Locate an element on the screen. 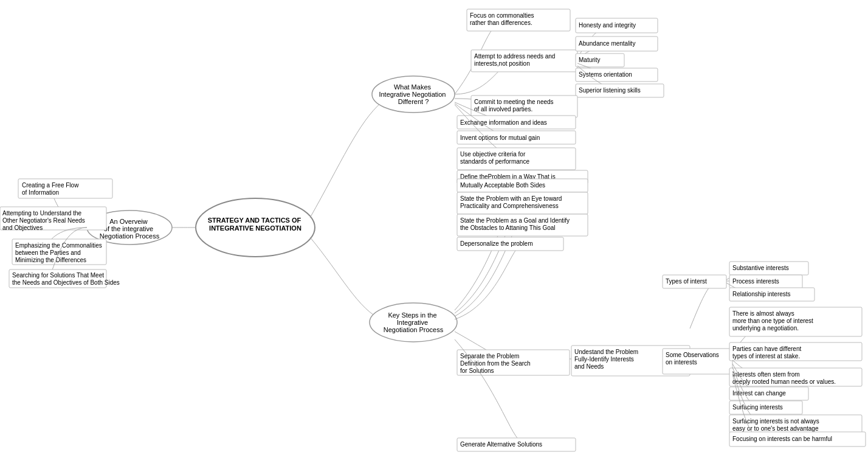 The image size is (868, 455). honesty: Honesty and integrity is located at coordinates (607, 26).